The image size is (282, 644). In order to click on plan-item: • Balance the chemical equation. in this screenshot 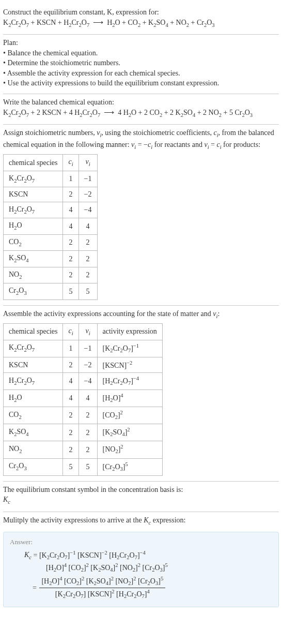, I will do `click(141, 53)`.